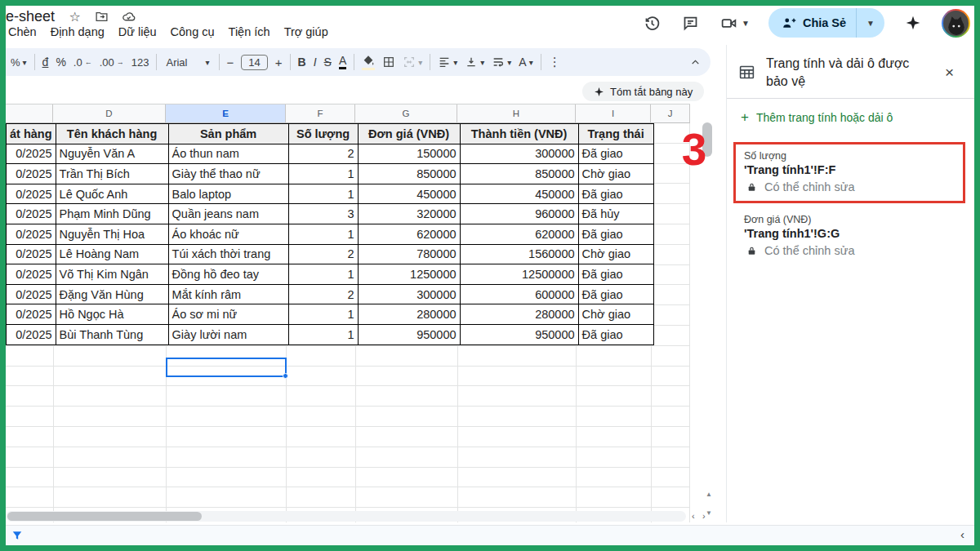  Describe the element at coordinates (704, 516) in the screenshot. I see `scroll-right-icon: ›` at that location.